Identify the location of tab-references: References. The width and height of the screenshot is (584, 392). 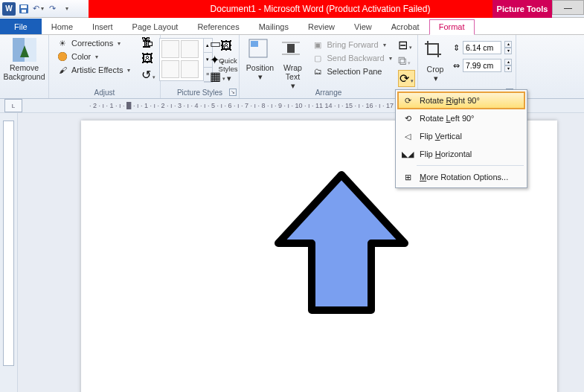
(218, 27).